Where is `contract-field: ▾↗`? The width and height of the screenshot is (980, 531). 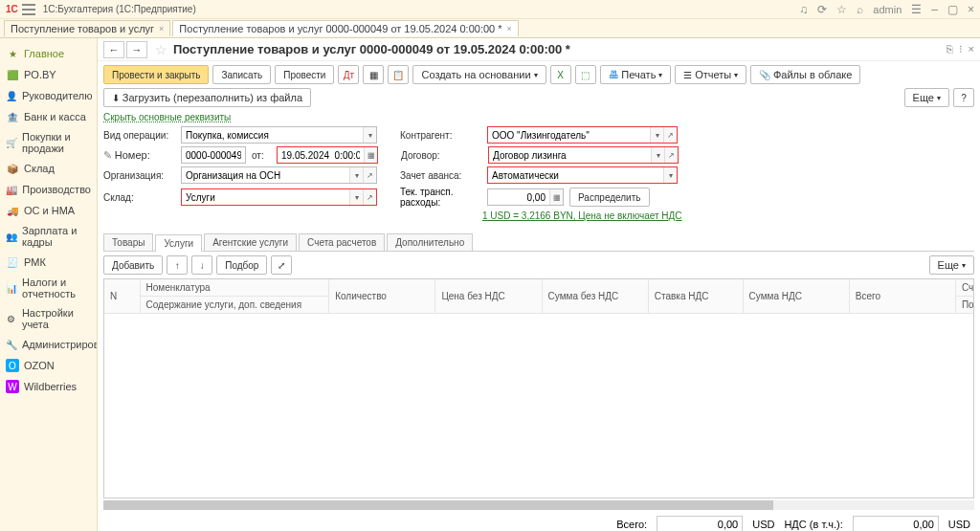 contract-field: ▾↗ is located at coordinates (584, 155).